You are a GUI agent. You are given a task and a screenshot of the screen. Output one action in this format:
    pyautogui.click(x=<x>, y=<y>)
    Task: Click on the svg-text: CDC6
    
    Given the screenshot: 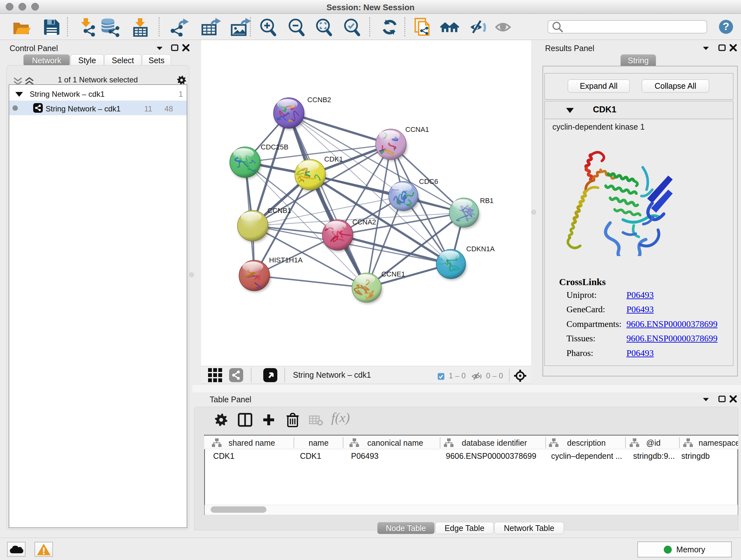 What is the action you would take?
    pyautogui.click(x=429, y=182)
    